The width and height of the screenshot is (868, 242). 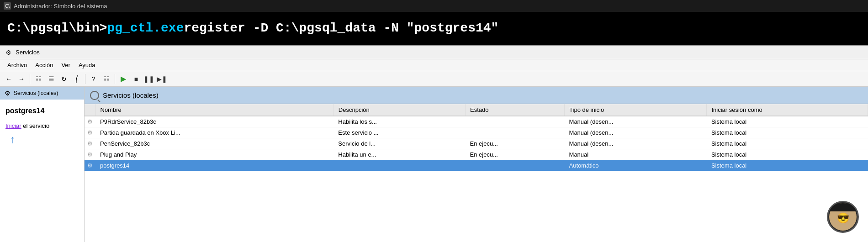 I want to click on cmd-area: C:\pgsql\bin> pg_ctl.exe register -D C:\…, so click(x=434, y=28).